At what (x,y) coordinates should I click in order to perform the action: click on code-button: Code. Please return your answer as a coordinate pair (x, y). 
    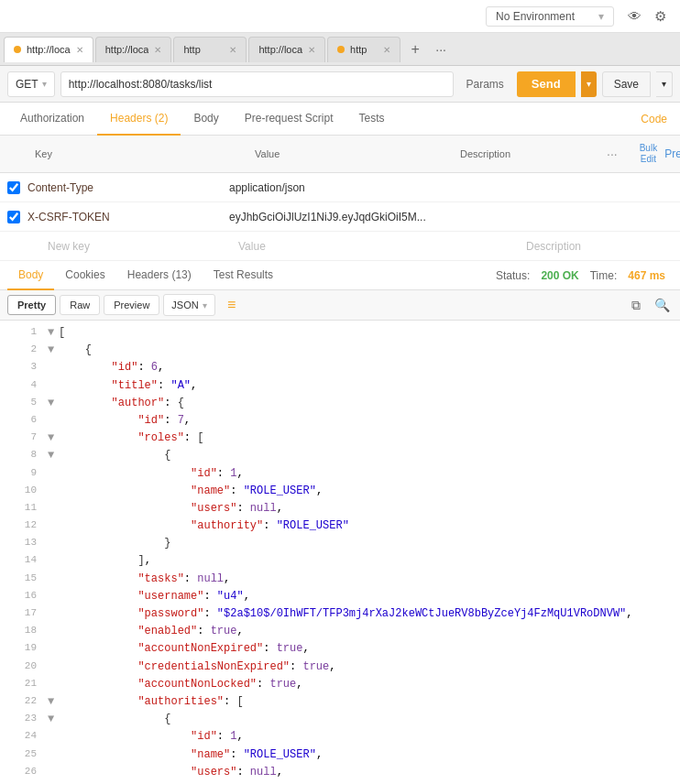
    Looking at the image, I should click on (654, 119).